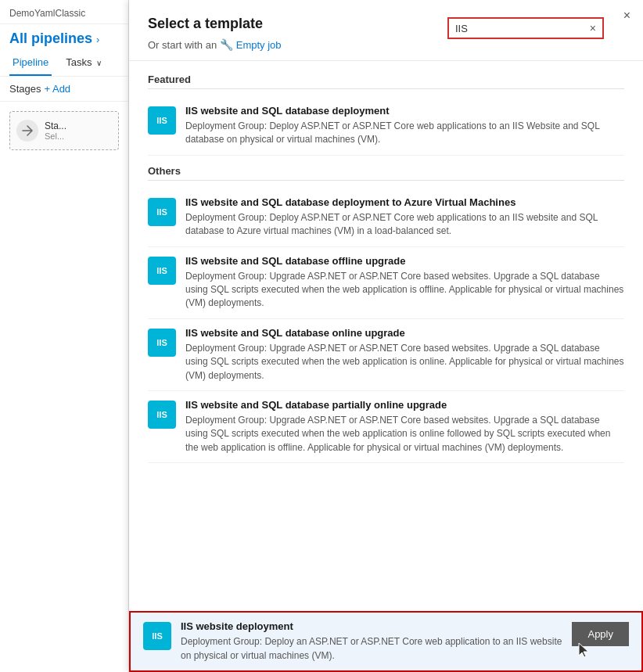 The image size is (643, 672). Describe the element at coordinates (162, 212) in the screenshot. I see `iis-badge-others-0: IIS` at that location.